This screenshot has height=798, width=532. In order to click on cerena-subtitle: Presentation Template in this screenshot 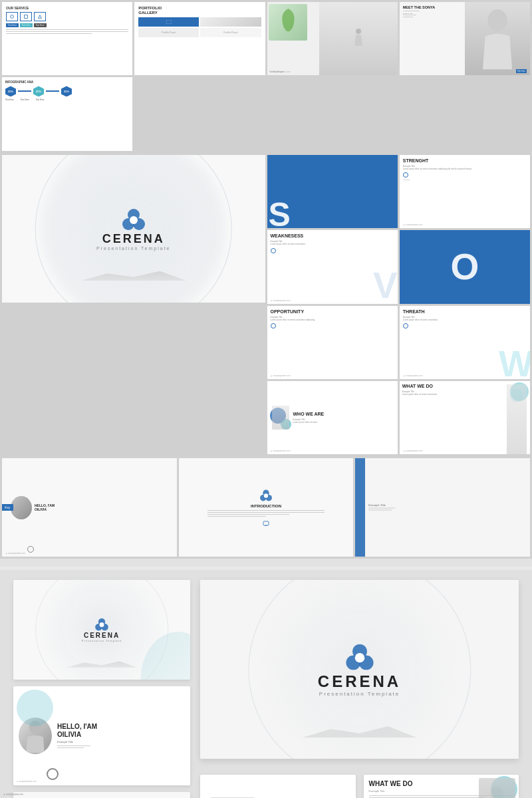, I will do `click(134, 249)`.